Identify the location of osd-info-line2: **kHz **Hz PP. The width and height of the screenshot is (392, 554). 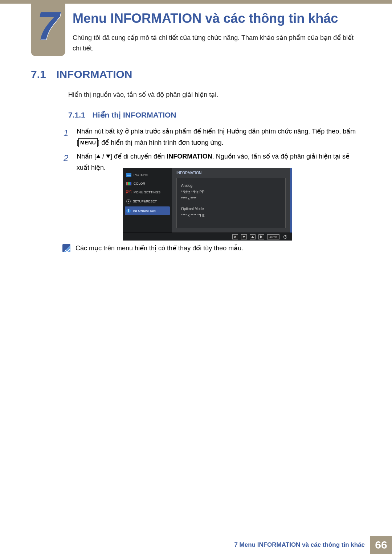
(231, 192).